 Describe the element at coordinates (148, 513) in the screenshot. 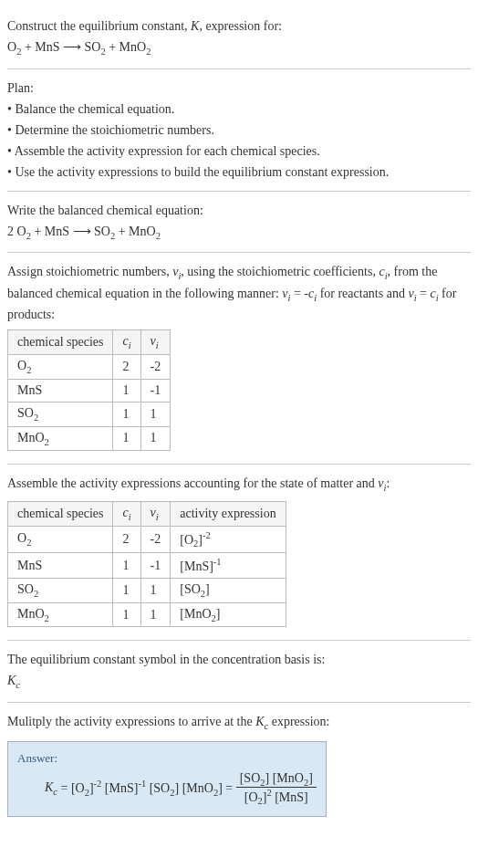

I see `table-header-row: chemical species ci νi activity expressi…` at that location.